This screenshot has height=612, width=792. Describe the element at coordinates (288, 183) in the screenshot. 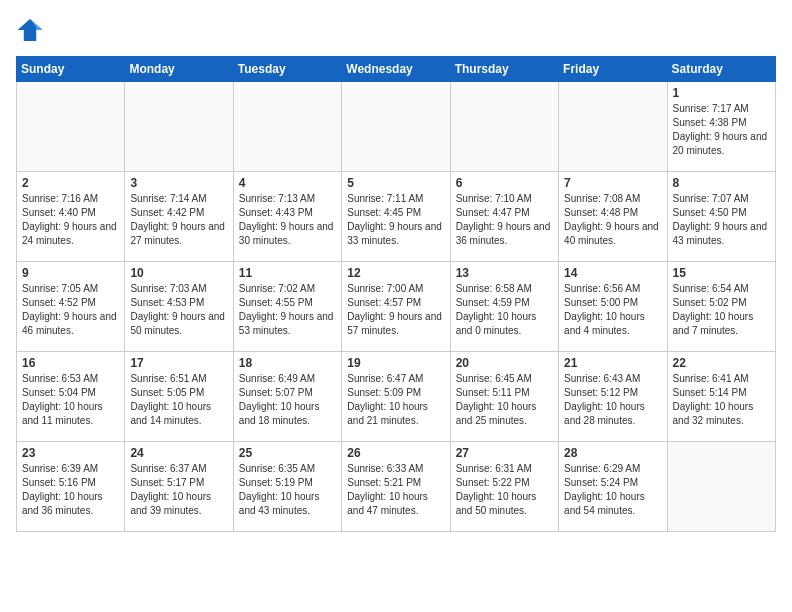

I see `day-number: 4` at that location.